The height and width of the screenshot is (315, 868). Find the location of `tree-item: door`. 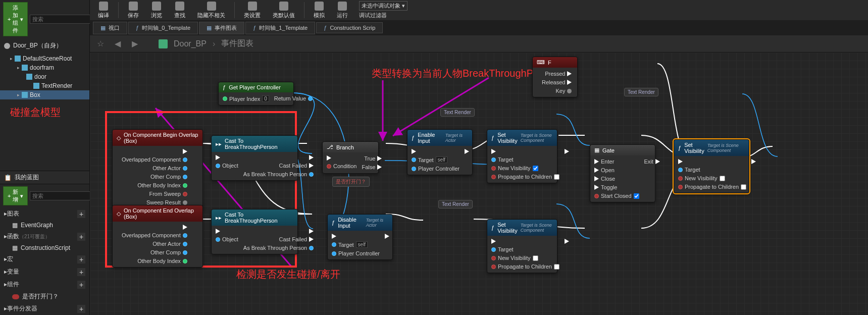

tree-item: door is located at coordinates (44, 77).